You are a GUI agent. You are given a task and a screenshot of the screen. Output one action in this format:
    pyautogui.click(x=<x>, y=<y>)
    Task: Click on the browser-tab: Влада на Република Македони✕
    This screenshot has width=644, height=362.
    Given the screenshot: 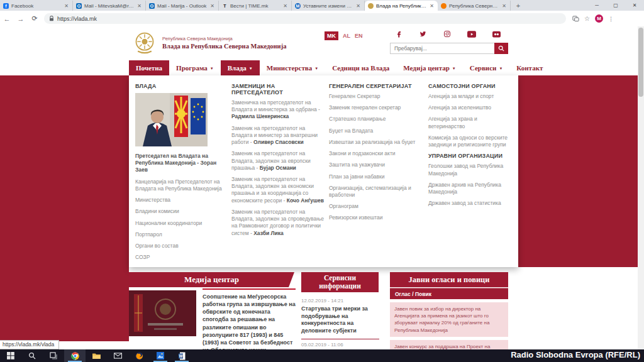 What is the action you would take?
    pyautogui.click(x=401, y=6)
    